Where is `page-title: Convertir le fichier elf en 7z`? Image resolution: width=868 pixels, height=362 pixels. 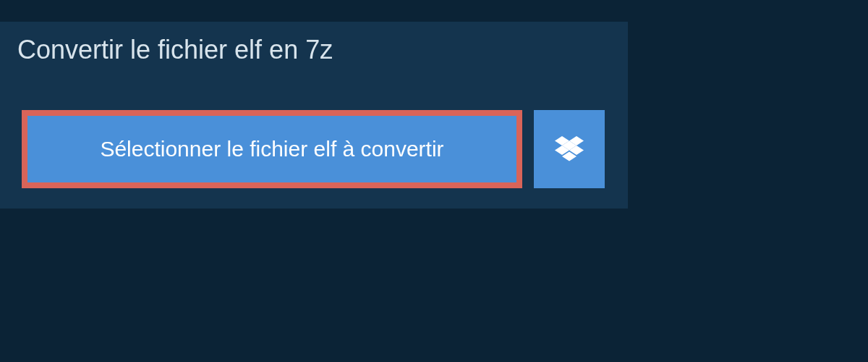
page-title: Convertir le fichier elf en 7z is located at coordinates (314, 50).